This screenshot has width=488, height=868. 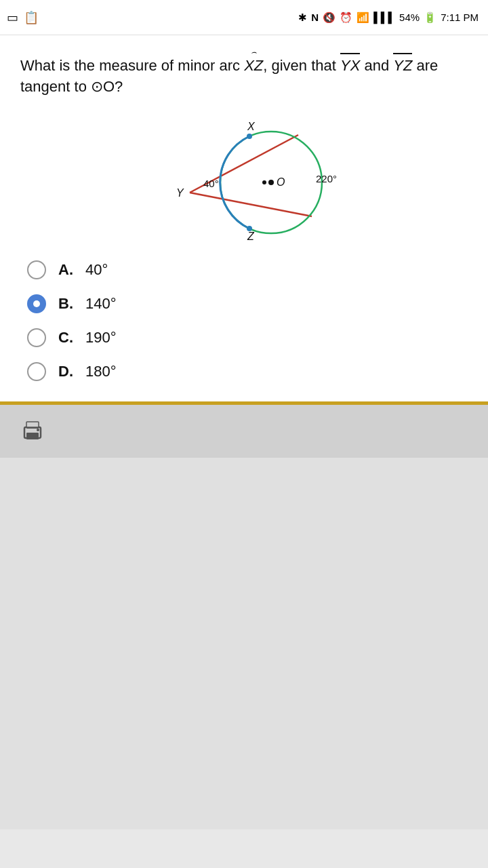 What do you see at coordinates (327, 179) in the screenshot?
I see `angle-220-label: 220°` at bounding box center [327, 179].